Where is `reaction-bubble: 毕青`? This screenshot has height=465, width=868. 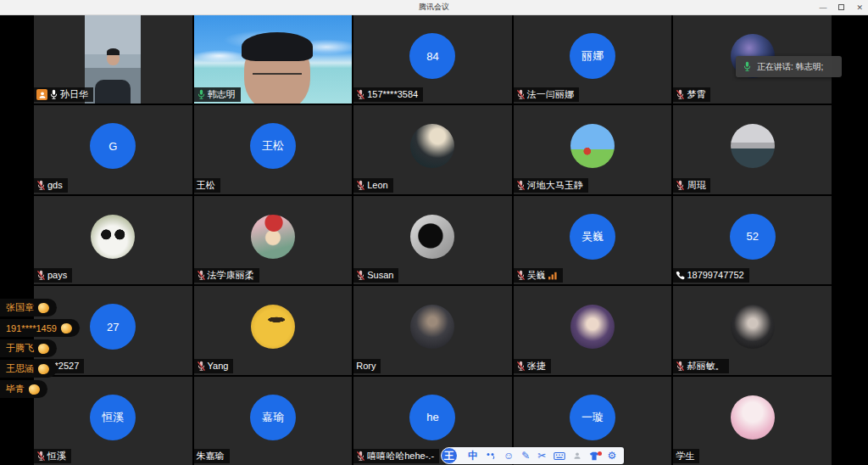
reaction-bubble: 毕青 is located at coordinates (24, 389).